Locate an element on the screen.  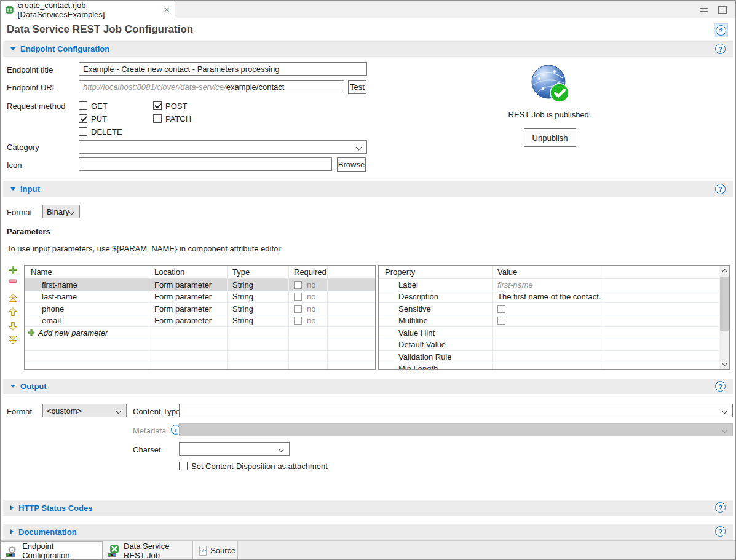
content-type-label: Content Type is located at coordinates (156, 412).